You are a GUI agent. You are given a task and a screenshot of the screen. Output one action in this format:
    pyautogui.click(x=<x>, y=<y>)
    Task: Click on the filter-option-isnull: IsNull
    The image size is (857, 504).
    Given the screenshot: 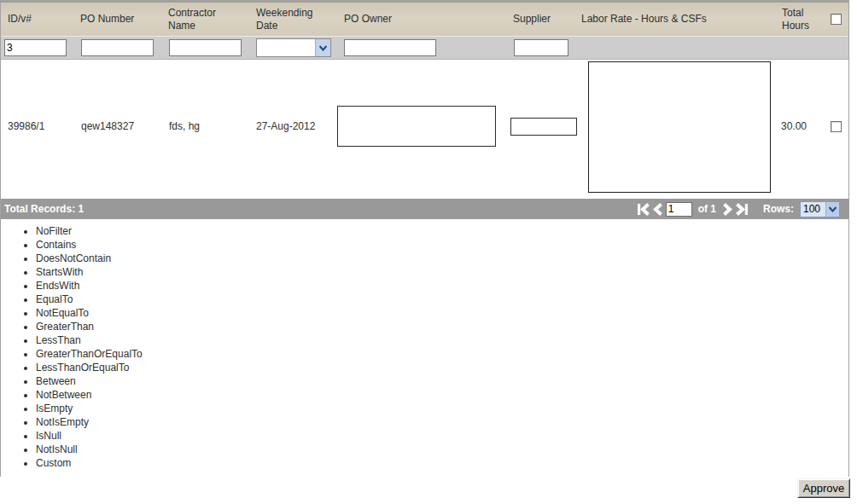 What is the action you would take?
    pyautogui.click(x=442, y=436)
    